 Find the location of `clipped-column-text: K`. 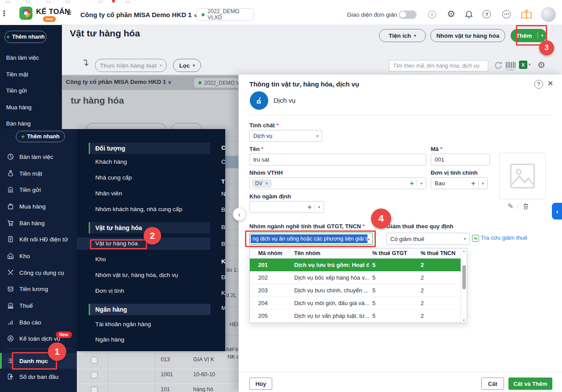

clipped-column-text: K is located at coordinates (223, 262).